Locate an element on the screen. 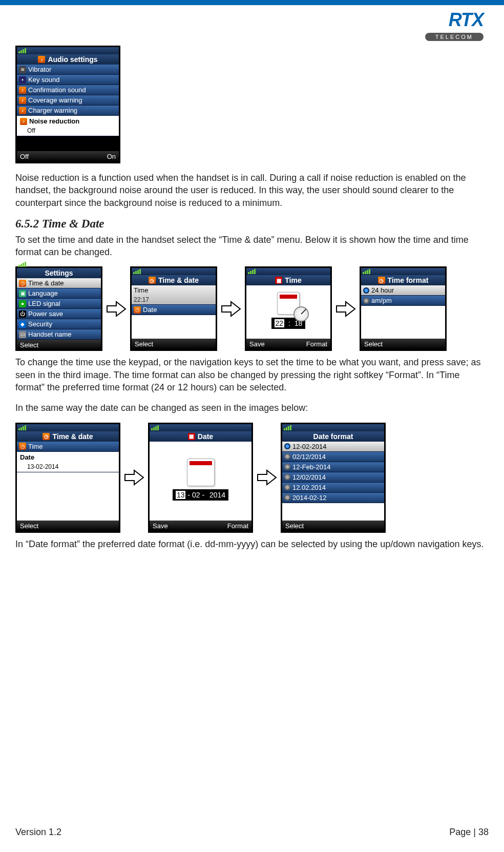  tag-icon: ▭ is located at coordinates (23, 335).